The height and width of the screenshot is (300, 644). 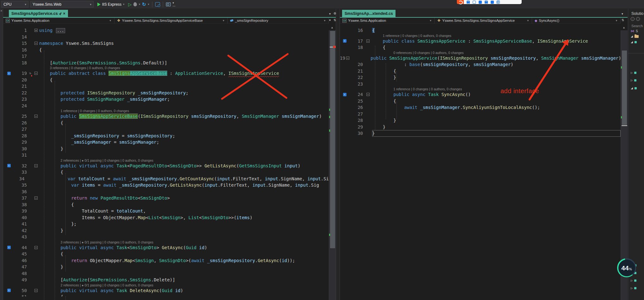 What do you see at coordinates (357, 101) in the screenshot?
I see `line-number: 25` at bounding box center [357, 101].